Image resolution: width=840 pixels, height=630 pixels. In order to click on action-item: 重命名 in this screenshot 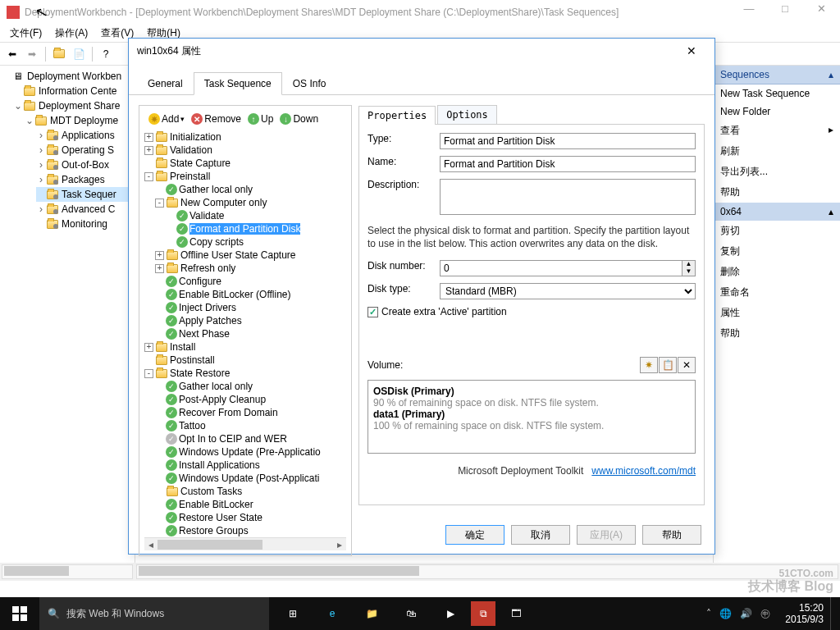, I will do `click(777, 292)`.